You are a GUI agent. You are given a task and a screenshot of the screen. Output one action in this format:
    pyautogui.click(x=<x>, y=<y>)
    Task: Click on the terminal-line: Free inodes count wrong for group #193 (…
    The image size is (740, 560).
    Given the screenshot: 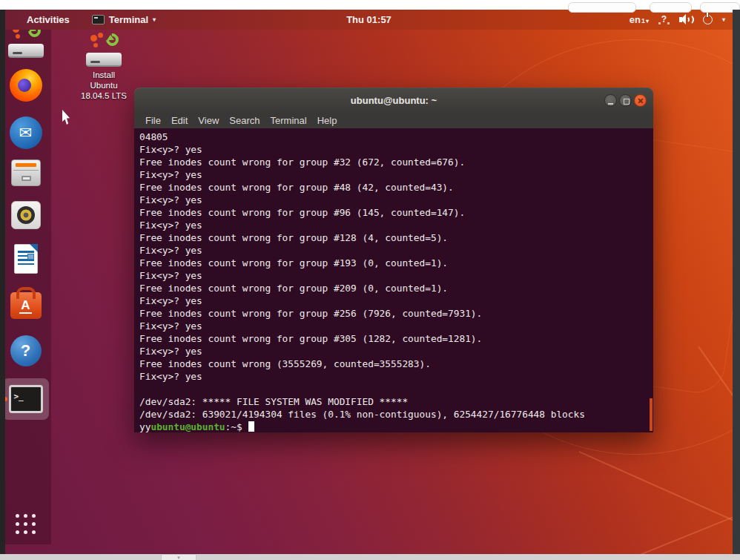 What is the action you would take?
    pyautogui.click(x=396, y=263)
    